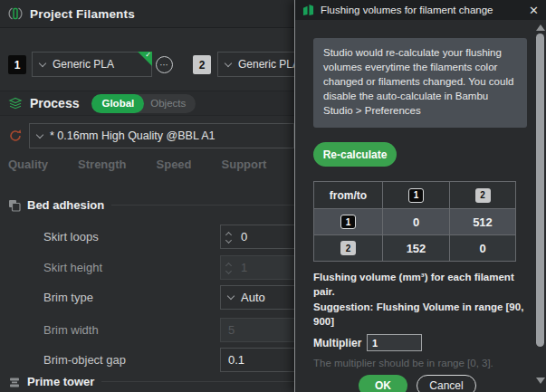 The height and width of the screenshot is (392, 546). I want to click on flushing-volume-suggestion: Suggestion: Flushing Volume in range [90…, so click(423, 315).